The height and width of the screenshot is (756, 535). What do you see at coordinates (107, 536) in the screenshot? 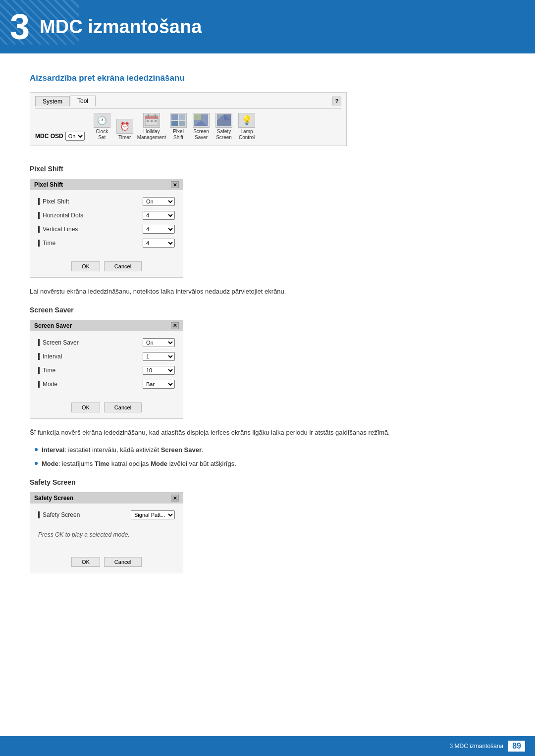
I see `safety-screen-note: Press OK to play a selected mode.` at bounding box center [107, 536].